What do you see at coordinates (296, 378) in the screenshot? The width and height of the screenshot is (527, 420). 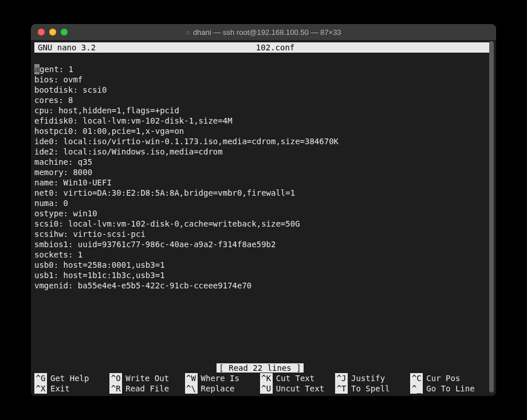 I see `shortcut-label: Cut Text` at bounding box center [296, 378].